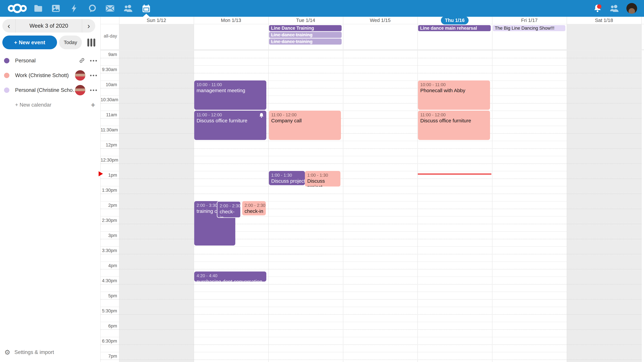  I want to click on event-time: 1:00 - 1:30, so click(287, 175).